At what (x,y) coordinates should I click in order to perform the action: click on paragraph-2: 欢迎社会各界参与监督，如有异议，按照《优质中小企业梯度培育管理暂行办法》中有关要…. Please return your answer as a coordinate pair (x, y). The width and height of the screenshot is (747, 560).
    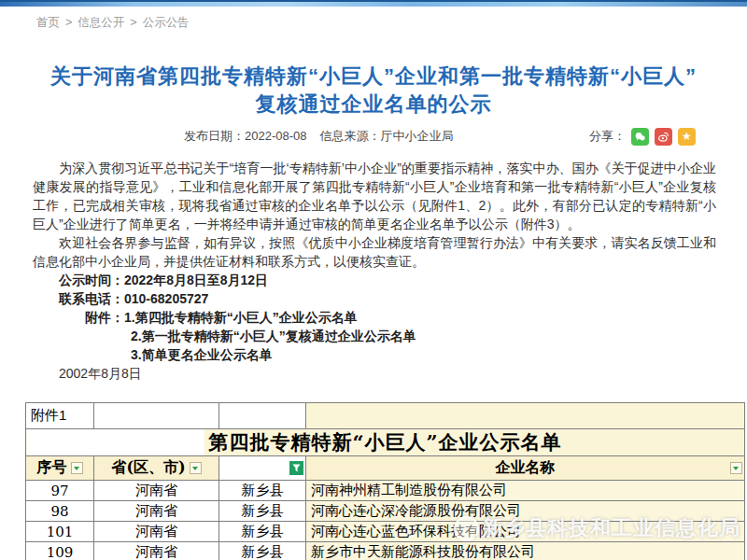
    Looking at the image, I should click on (374, 252).